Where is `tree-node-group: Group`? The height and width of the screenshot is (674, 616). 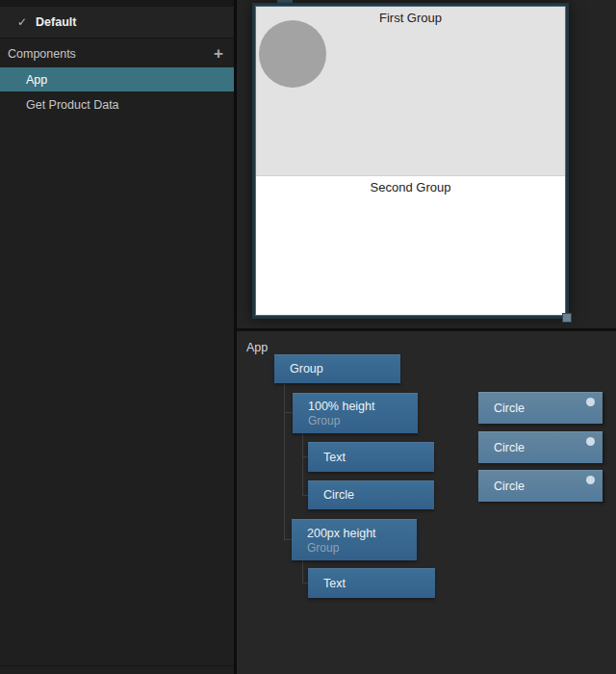 tree-node-group: Group is located at coordinates (337, 369).